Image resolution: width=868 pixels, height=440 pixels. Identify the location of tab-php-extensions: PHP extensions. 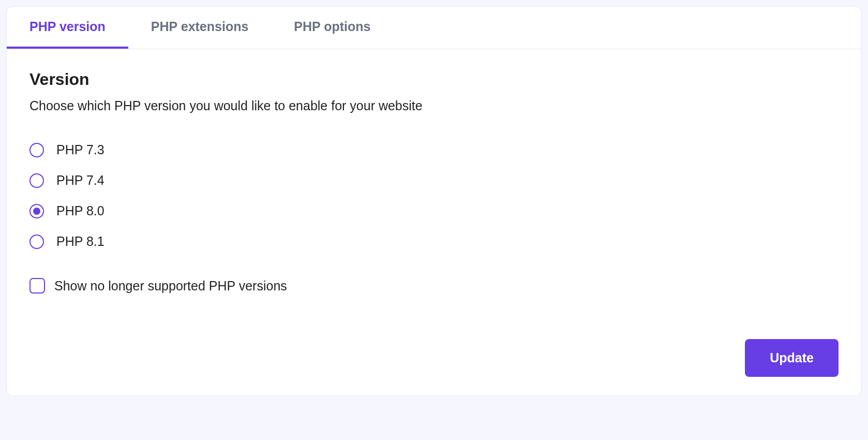
(200, 28).